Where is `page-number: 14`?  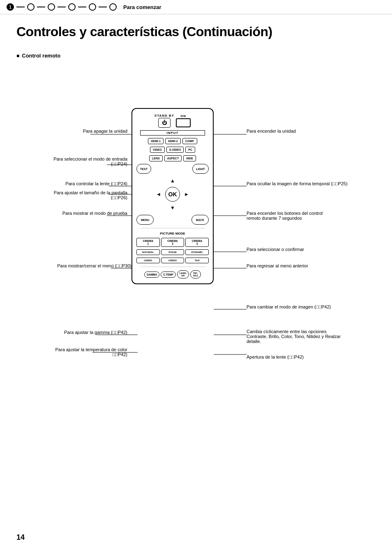 page-number: 14 is located at coordinates (21, 537).